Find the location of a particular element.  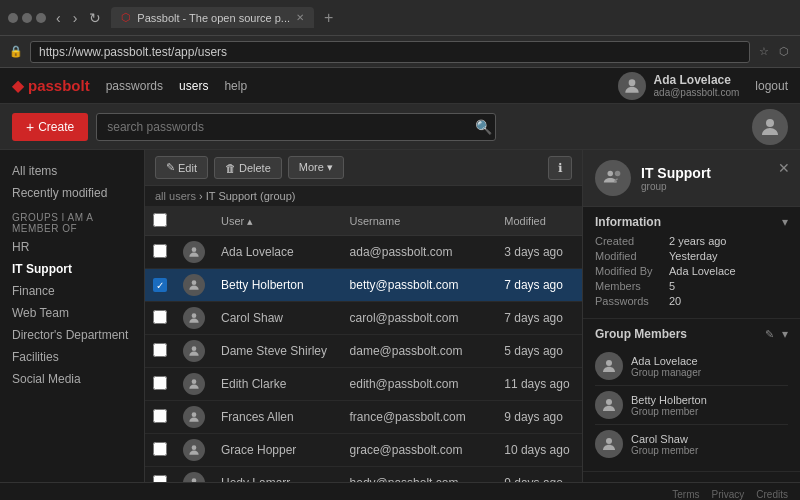

new-tab-button: + is located at coordinates (328, 18).